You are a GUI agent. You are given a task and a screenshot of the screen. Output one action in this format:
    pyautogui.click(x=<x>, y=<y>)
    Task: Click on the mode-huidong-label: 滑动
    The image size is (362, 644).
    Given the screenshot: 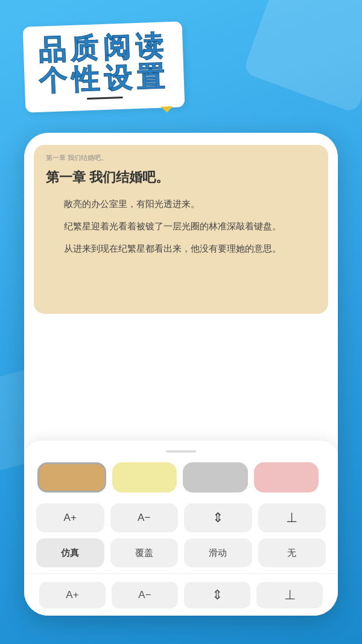 What is the action you would take?
    pyautogui.click(x=218, y=553)
    